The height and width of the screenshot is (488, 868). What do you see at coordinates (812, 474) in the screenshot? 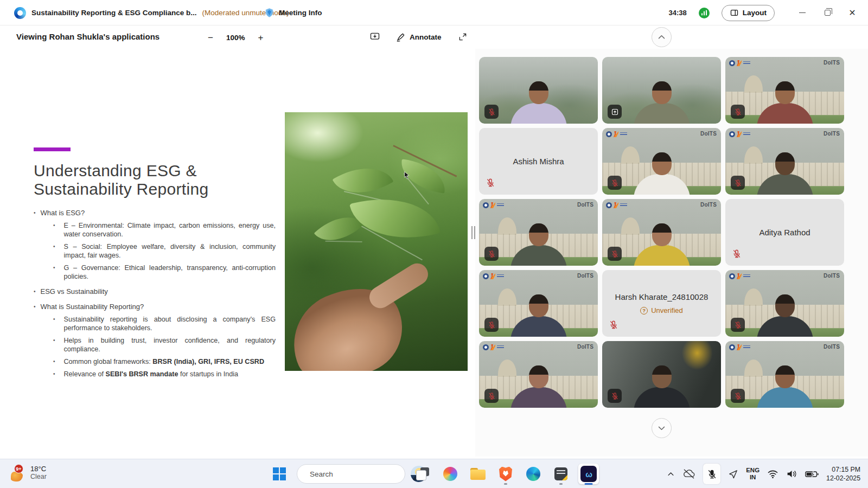
I see `battery-button` at bounding box center [812, 474].